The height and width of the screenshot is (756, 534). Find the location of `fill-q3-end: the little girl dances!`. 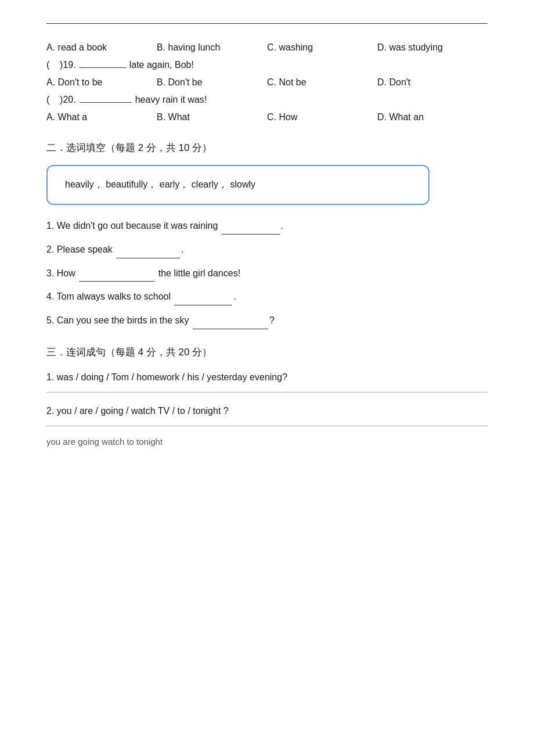

fill-q3-end: the little girl dances! is located at coordinates (198, 273).